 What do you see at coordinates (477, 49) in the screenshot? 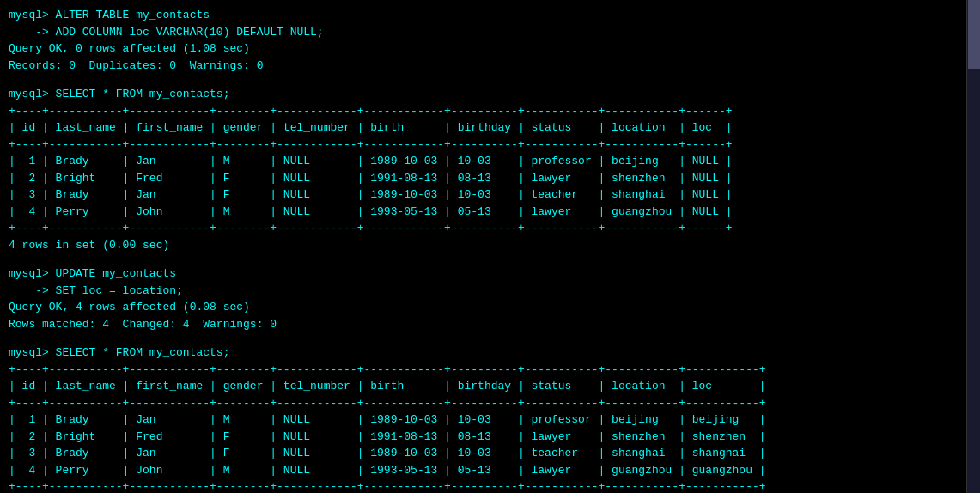
I see `result-line: Query OK, 0 rows affected (1.08 sec)` at bounding box center [477, 49].